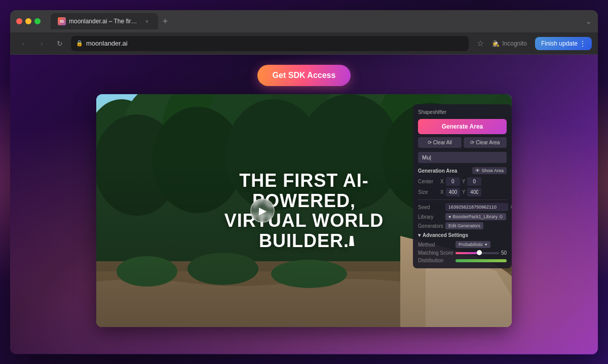 This screenshot has width=608, height=364. I want to click on center-row: Center X Y, so click(462, 181).